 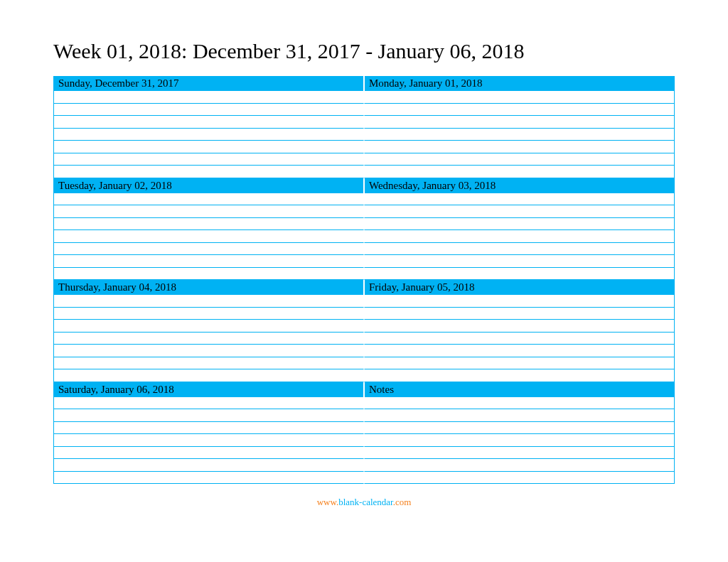 I want to click on day-header: Notes, so click(x=519, y=389).